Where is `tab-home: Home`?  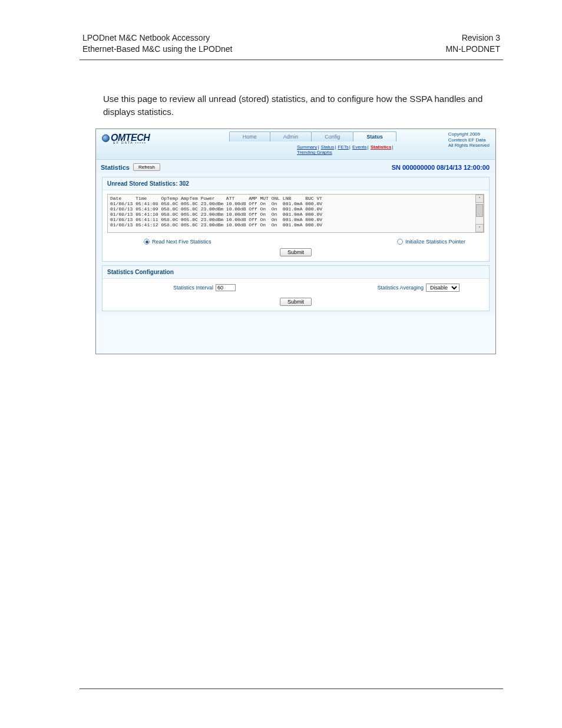 tab-home: Home is located at coordinates (250, 137).